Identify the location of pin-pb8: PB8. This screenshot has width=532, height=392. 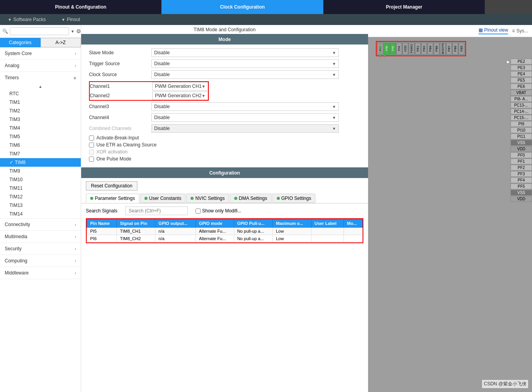
(436, 48).